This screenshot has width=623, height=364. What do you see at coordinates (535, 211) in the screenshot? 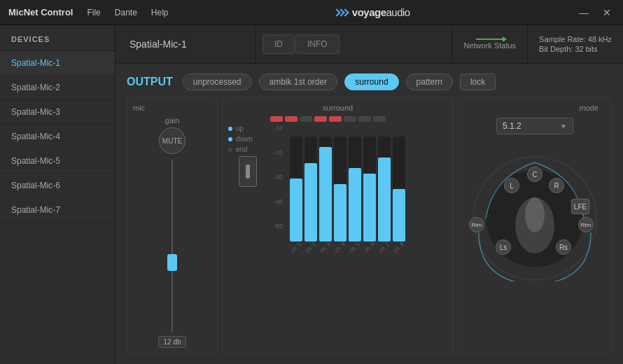
I see `surround-circle: L C R LFE Rtm Ls Rs Rtm` at bounding box center [535, 211].